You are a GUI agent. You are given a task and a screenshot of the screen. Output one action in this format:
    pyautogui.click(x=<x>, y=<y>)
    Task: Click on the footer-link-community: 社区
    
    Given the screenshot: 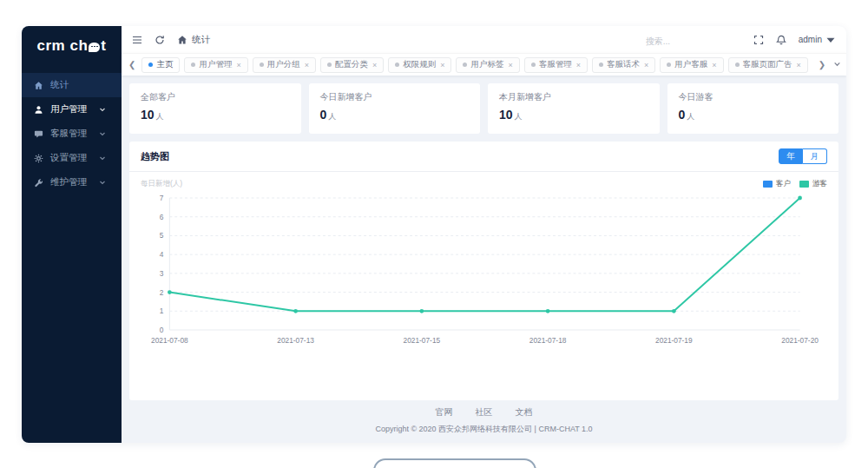 What is the action you would take?
    pyautogui.click(x=484, y=412)
    